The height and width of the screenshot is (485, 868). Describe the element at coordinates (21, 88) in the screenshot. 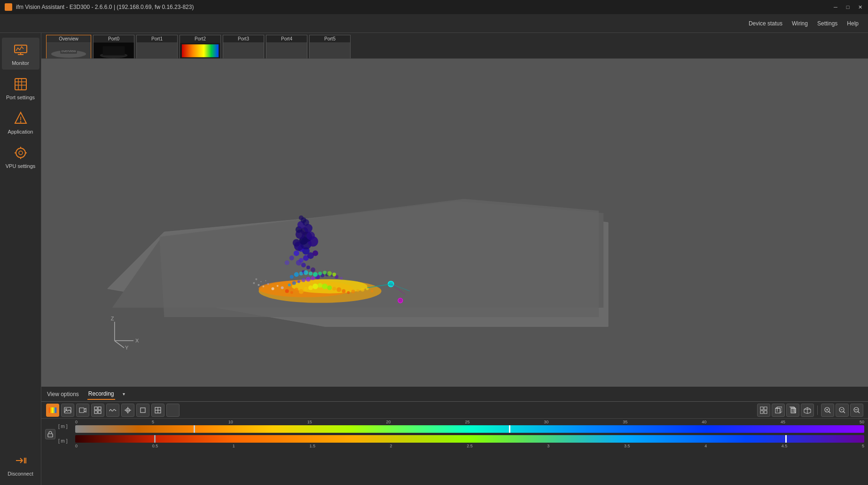

I see `sidebar-item-port-settings: Port settings` at that location.